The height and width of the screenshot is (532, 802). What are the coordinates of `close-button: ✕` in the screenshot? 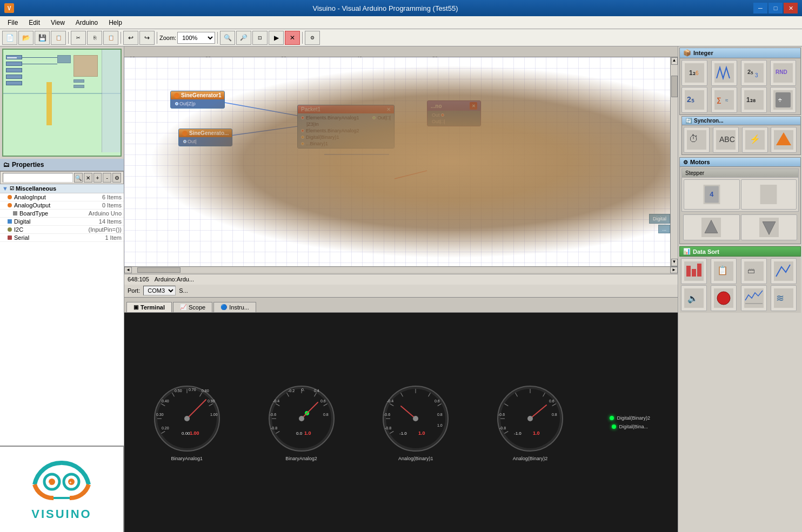 It's located at (791, 8).